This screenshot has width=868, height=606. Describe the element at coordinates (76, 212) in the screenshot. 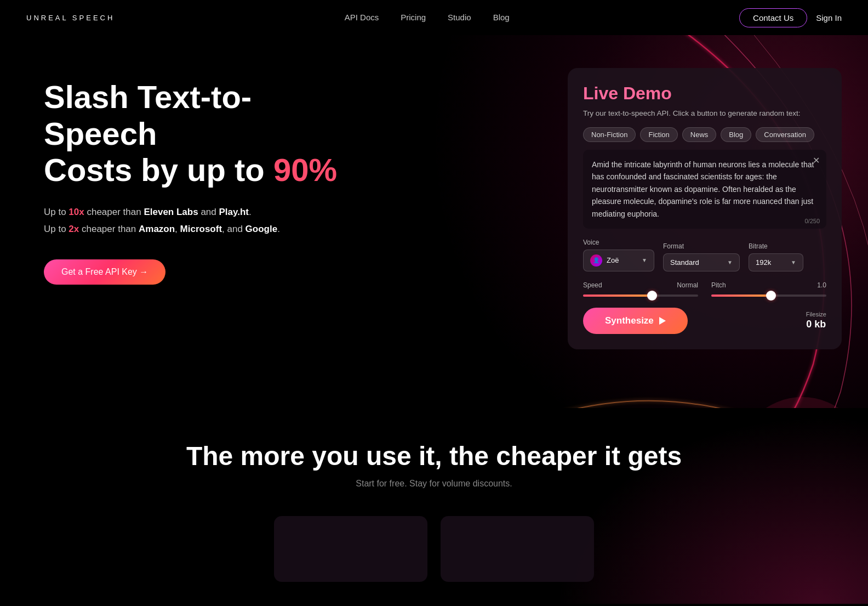

I see `cheaper-10x: 10x` at that location.